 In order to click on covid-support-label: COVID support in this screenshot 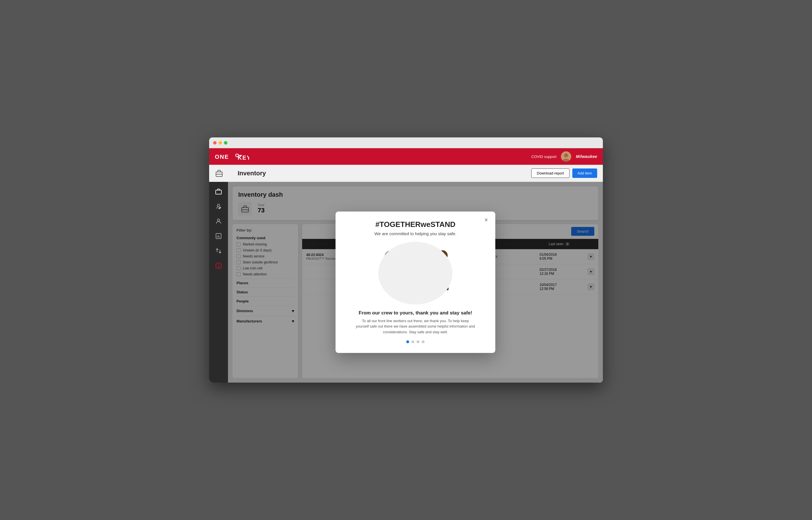, I will do `click(544, 157)`.